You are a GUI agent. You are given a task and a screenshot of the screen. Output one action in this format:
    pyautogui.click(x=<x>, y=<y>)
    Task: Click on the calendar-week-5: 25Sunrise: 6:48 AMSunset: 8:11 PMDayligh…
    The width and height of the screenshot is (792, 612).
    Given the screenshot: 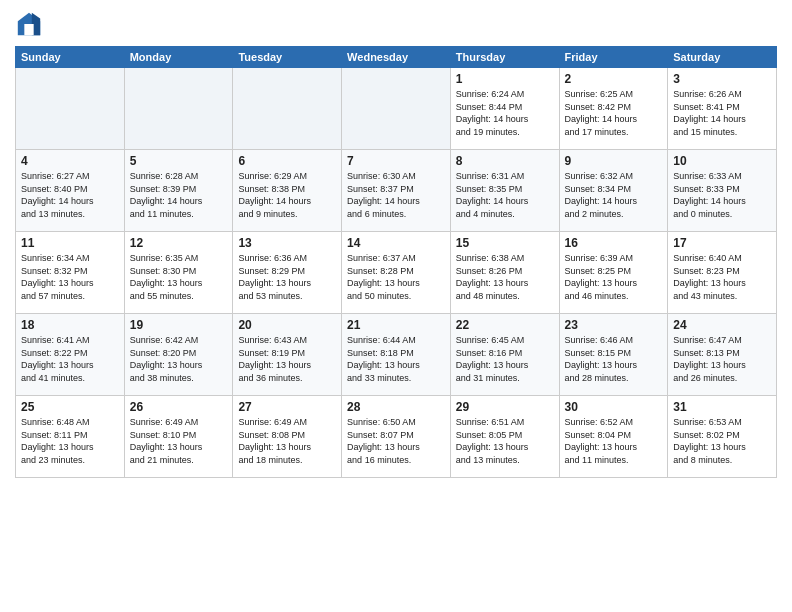 What is the action you would take?
    pyautogui.click(x=396, y=437)
    